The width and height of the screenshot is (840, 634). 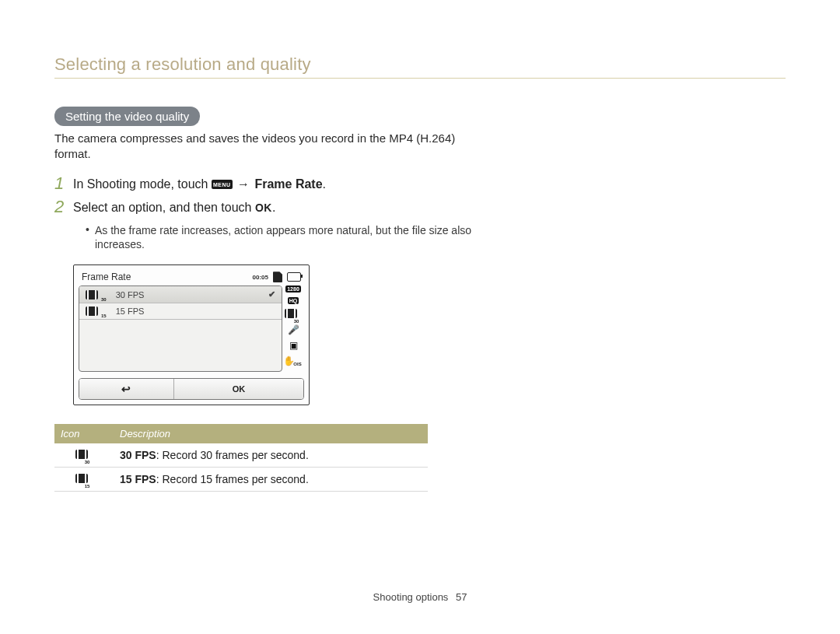 What do you see at coordinates (128, 117) in the screenshot?
I see `section-pill: Setting the video quality` at bounding box center [128, 117].